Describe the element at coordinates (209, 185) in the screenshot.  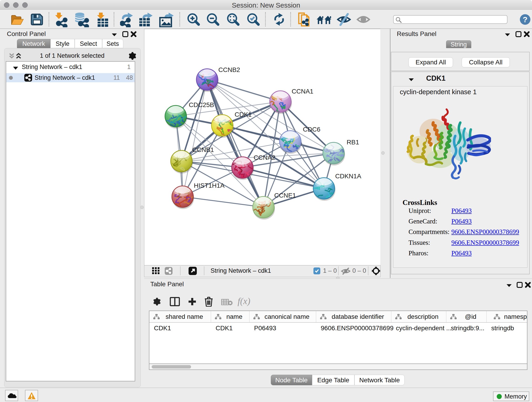
I see `svg-text: HIST1H1A` at that location.